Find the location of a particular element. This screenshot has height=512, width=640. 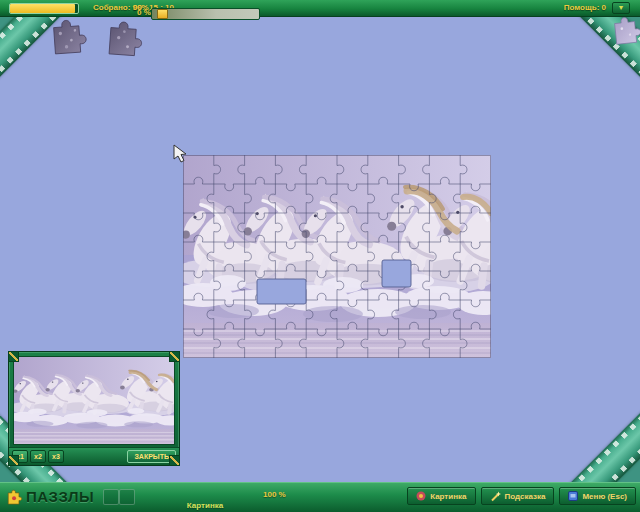

dropdown-button: ▼ is located at coordinates (621, 8).